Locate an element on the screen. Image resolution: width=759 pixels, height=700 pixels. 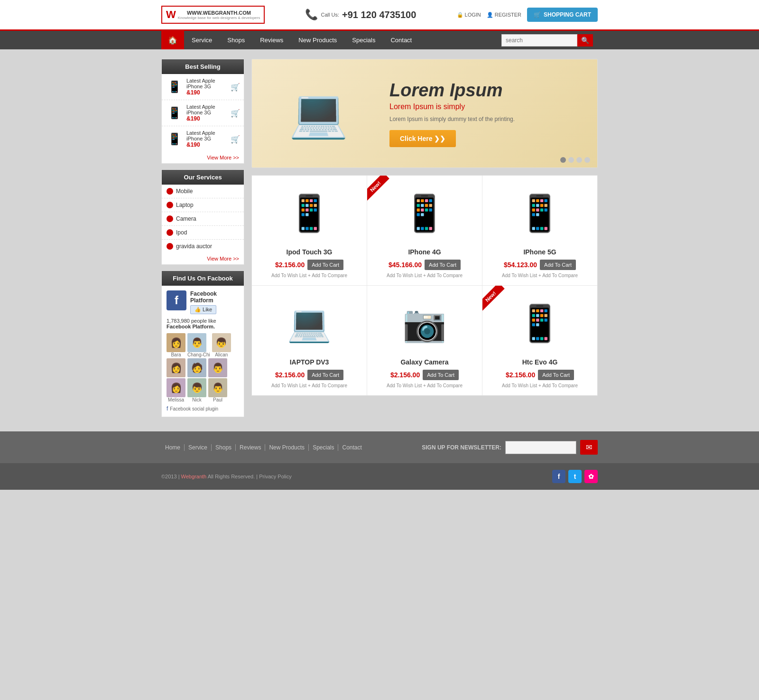
fb-avatar-row2: 👩 🧑 👨 is located at coordinates (203, 368).